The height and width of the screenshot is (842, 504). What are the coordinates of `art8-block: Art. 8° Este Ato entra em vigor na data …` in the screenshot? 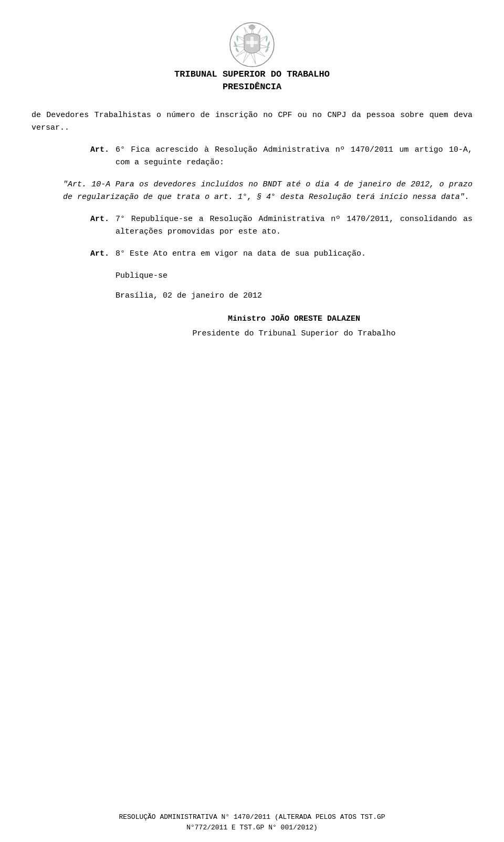 It's located at (252, 254).